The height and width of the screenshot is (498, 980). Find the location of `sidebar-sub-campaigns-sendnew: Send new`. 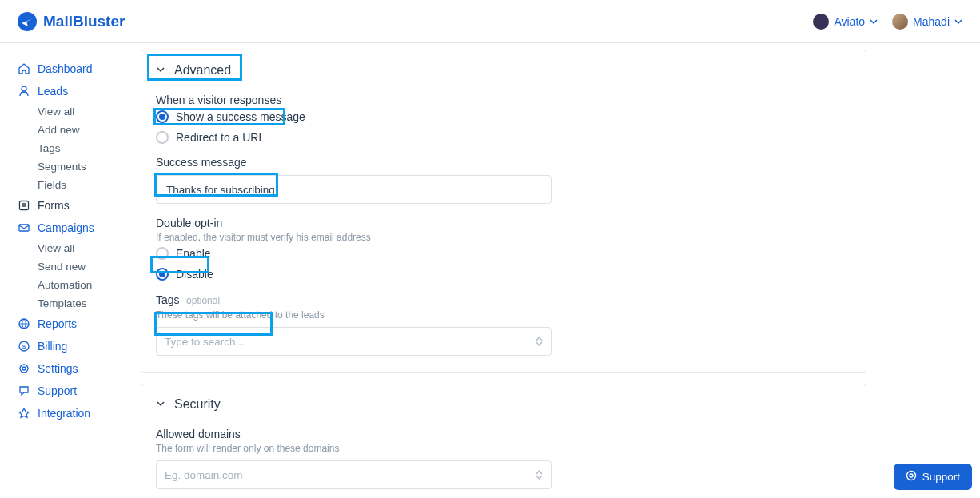

sidebar-sub-campaigns-sendnew: Send new is located at coordinates (74, 267).